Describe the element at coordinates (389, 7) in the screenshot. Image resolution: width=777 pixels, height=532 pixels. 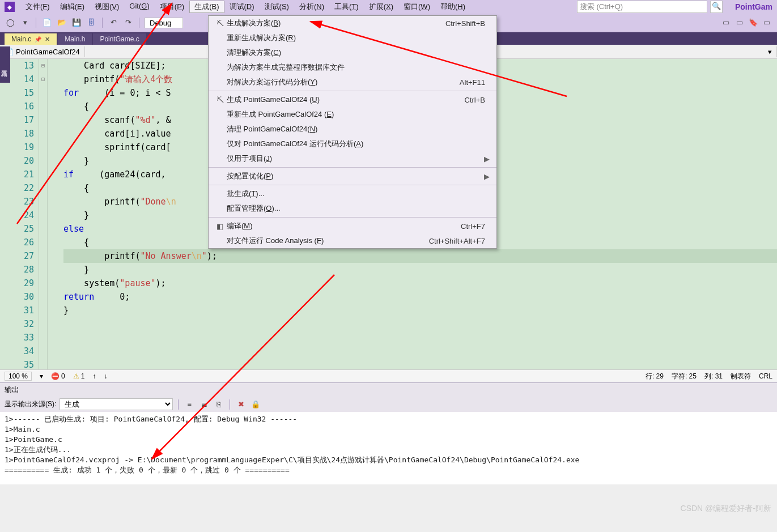
I see `menubar: ◆ 文件(F)编辑(E)视图(V)Git(G)项目(P)生成(B)调试(D)测试…` at that location.